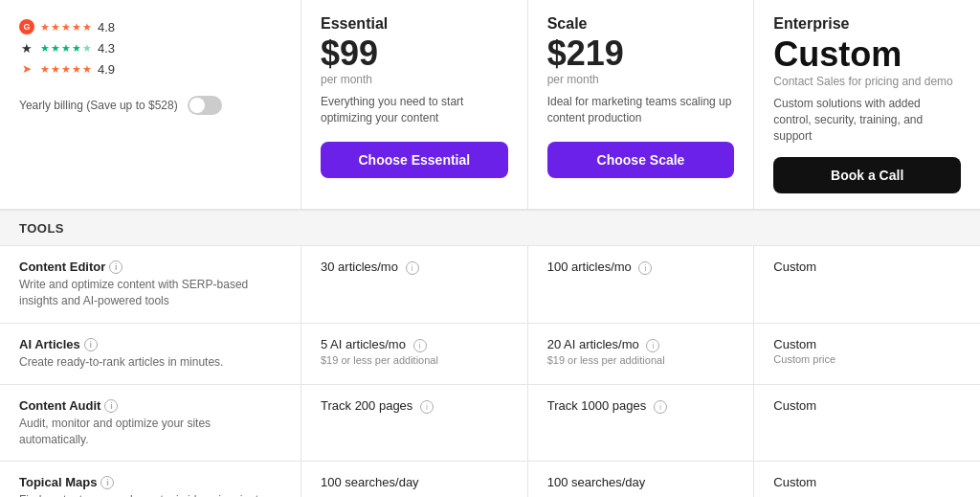 This screenshot has height=497, width=980. What do you see at coordinates (641, 111) in the screenshot?
I see `scale-plan-desc: Ideal for marketing teams scaling up con…` at bounding box center [641, 111].